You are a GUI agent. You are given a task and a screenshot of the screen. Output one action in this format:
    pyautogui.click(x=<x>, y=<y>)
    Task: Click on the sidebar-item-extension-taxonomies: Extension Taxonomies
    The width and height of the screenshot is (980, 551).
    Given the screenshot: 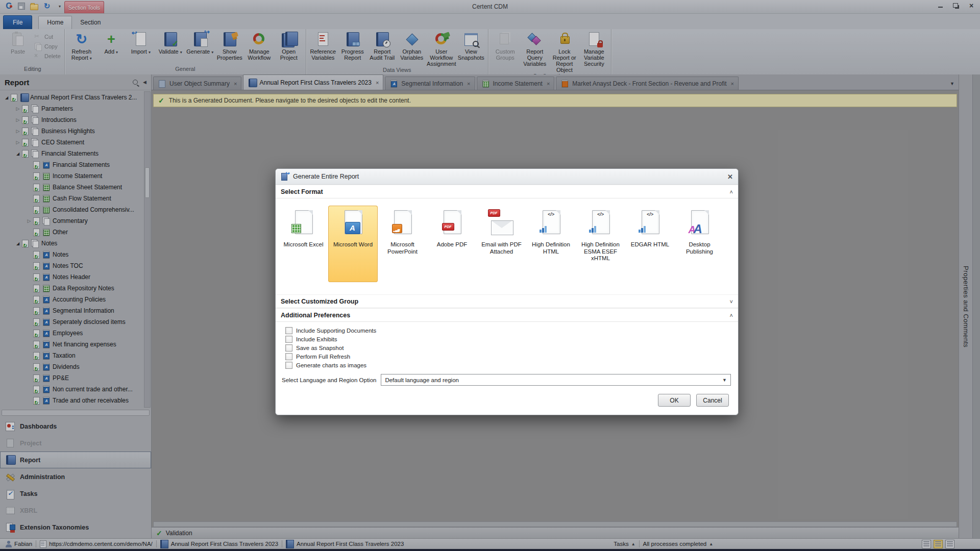 What is the action you would take?
    pyautogui.click(x=76, y=528)
    